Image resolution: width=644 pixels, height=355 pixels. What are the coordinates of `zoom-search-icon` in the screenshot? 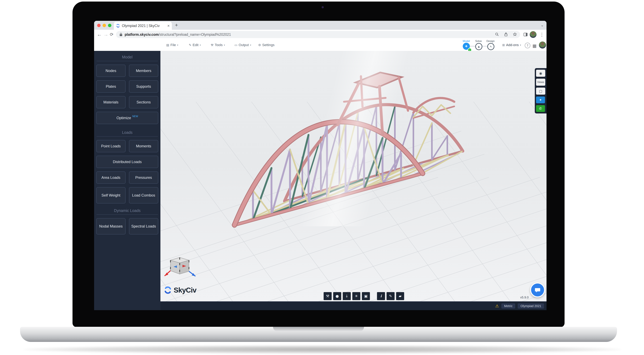 It's located at (497, 34).